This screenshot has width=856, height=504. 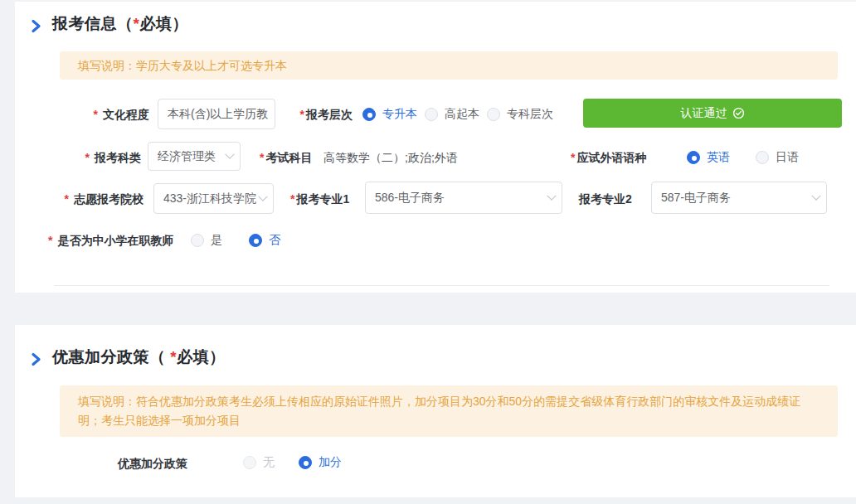 What do you see at coordinates (391, 158) in the screenshot?
I see `exam-subjects-value: 高等数学（二）;政治;外语` at bounding box center [391, 158].